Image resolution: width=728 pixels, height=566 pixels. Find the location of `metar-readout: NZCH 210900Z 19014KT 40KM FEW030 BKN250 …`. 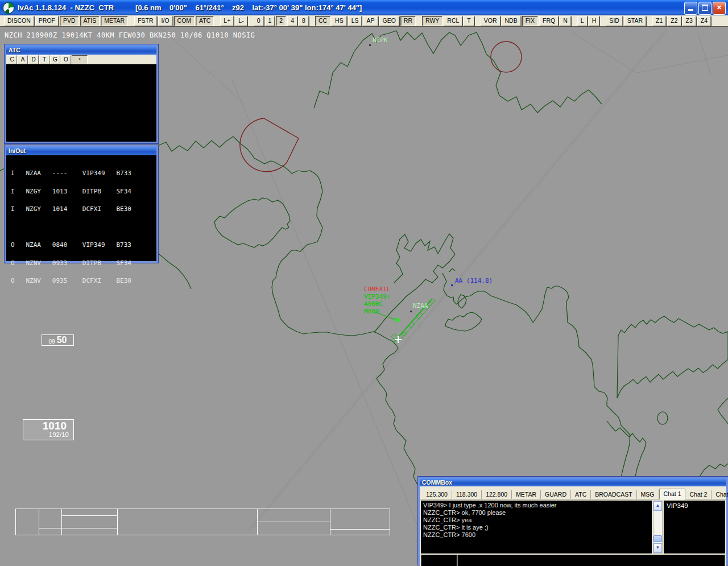

metar-readout: NZCH 210900Z 19014KT 40KM FEW030 BKN250 … is located at coordinates (130, 35).